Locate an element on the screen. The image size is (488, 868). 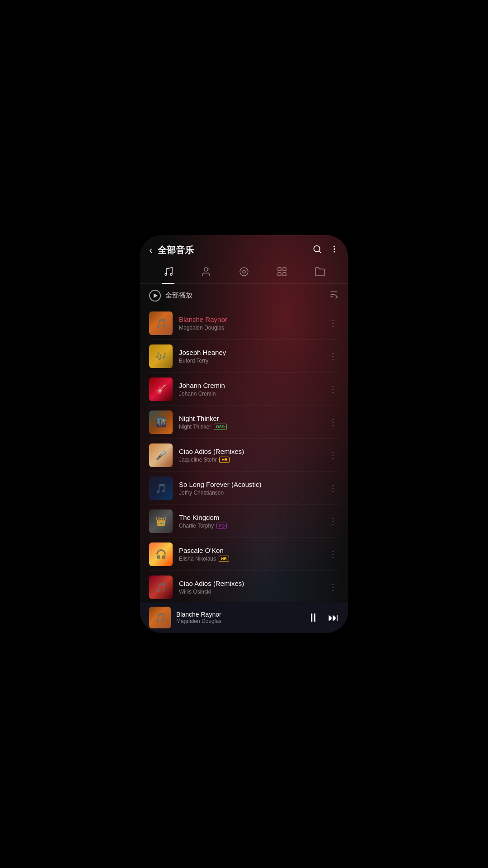
folders-tab-icon is located at coordinates (320, 273).